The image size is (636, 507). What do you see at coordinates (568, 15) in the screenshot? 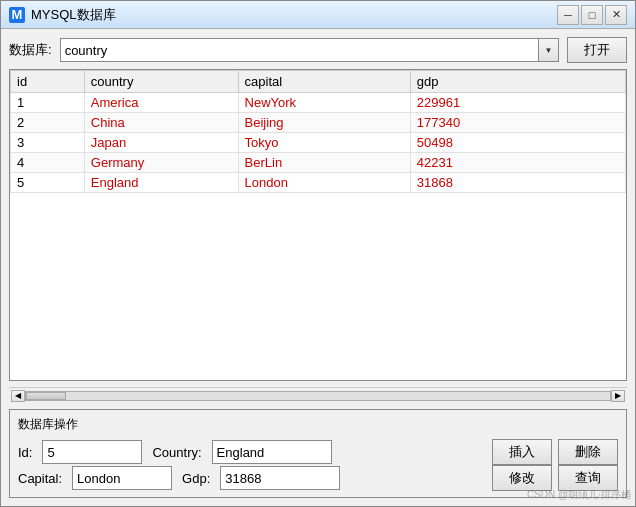
I see `minimize-button: ─` at bounding box center [568, 15].